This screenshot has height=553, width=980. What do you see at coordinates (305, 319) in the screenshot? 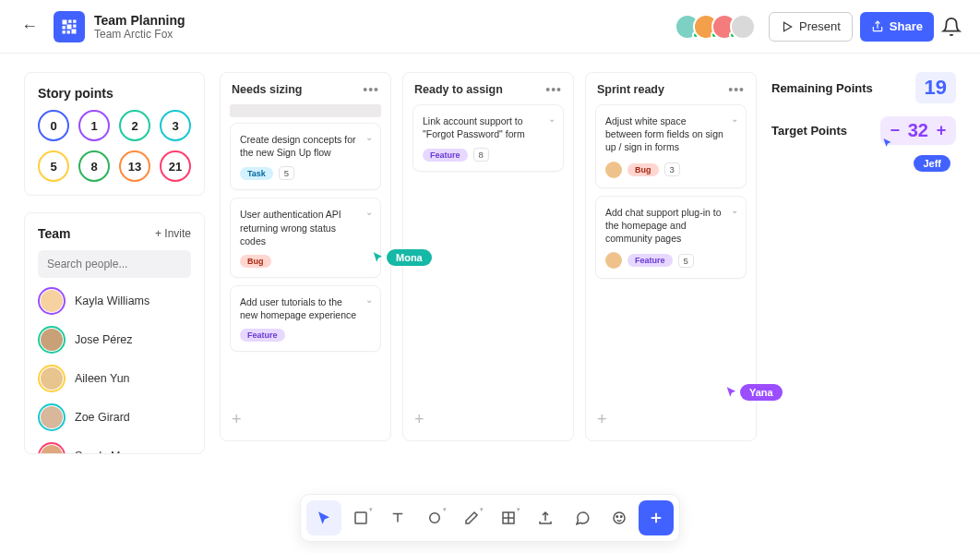
I see `card: Add user tutorials to the new homepage e…` at bounding box center [305, 319].